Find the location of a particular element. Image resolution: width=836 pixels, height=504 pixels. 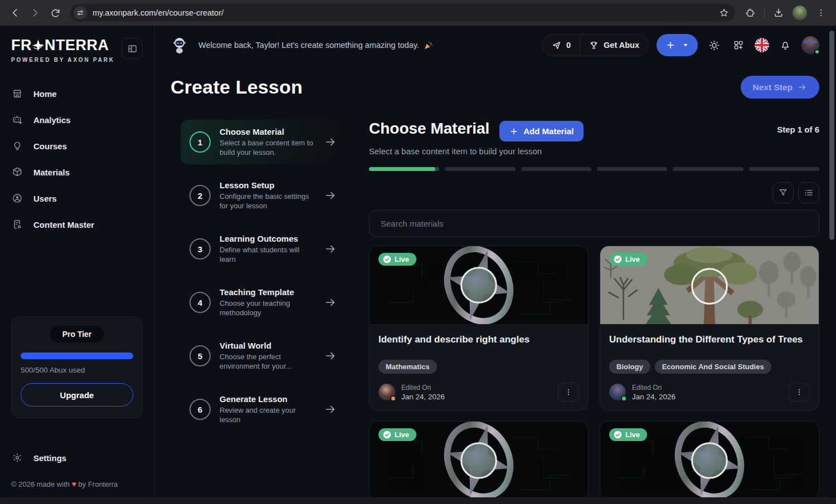

step-item-generate-lesson: 6 Generate LessonReview and create your … is located at coordinates (263, 409).